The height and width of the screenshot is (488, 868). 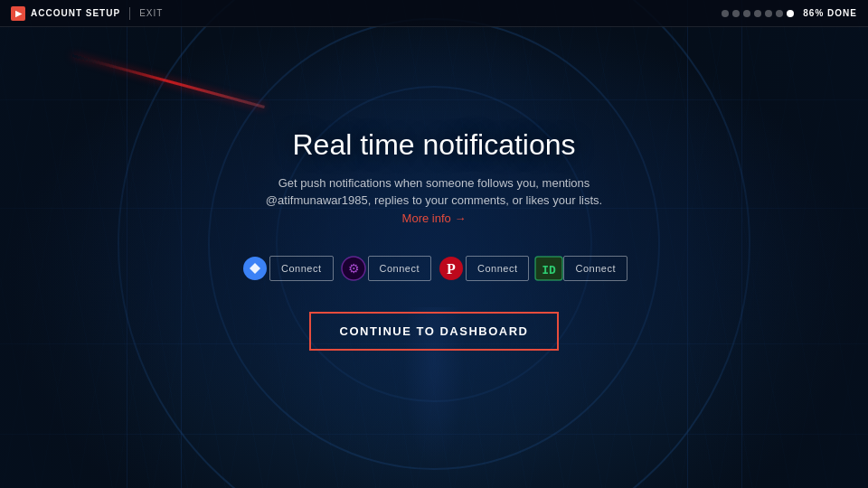 I want to click on service-icon-4: ID, so click(x=549, y=268).